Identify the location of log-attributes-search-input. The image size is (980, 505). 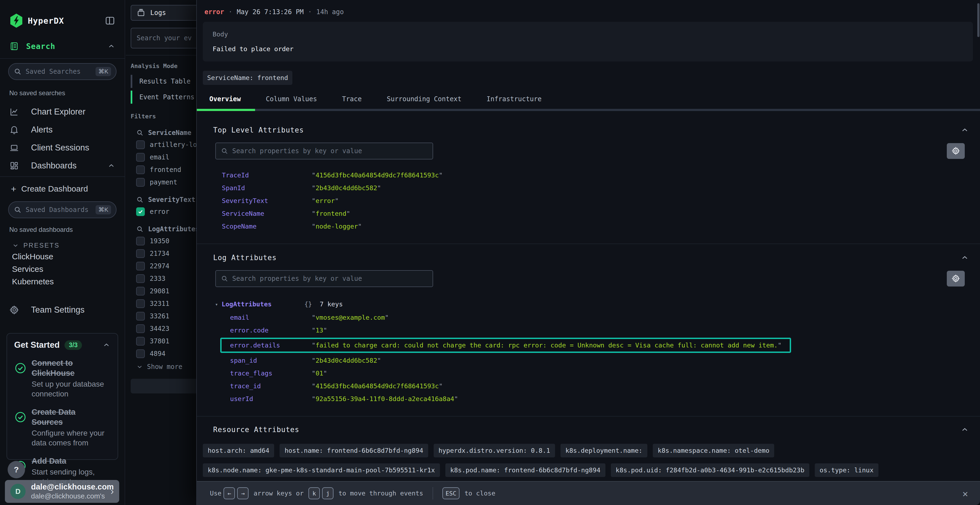
(330, 279).